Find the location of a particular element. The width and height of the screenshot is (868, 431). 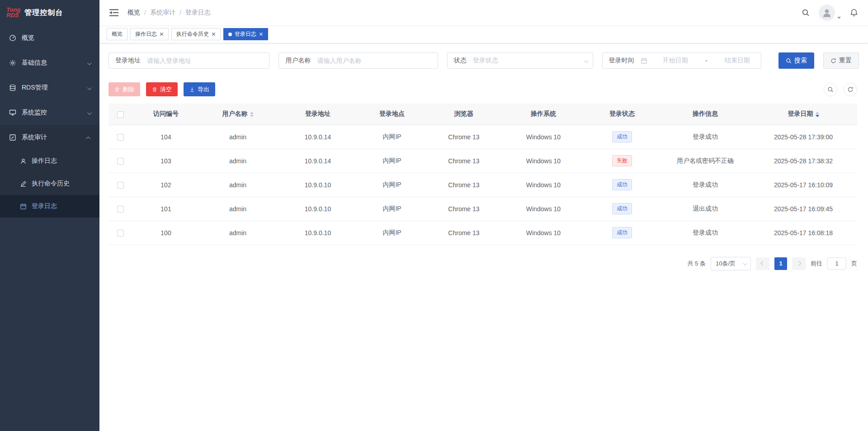

table-tools is located at coordinates (840, 90).